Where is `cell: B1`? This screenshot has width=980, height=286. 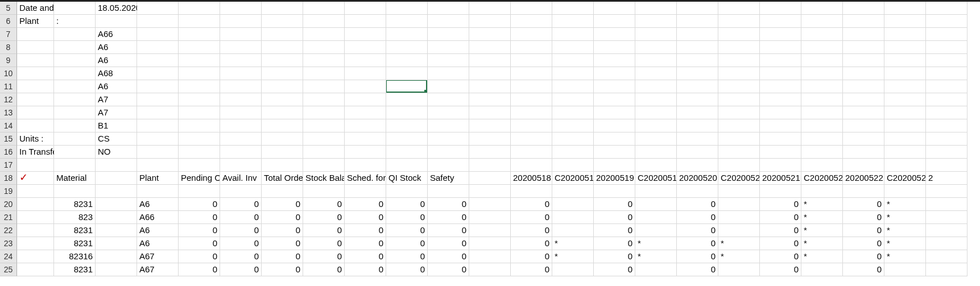
cell: B1 is located at coordinates (116, 126).